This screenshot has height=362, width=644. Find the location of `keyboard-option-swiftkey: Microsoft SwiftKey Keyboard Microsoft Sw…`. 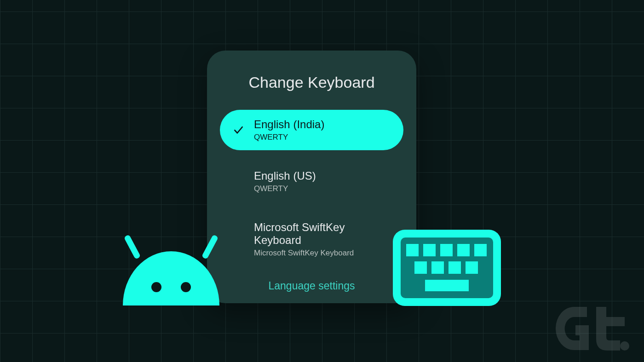

keyboard-option-swiftkey: Microsoft SwiftKey Keyboard Microsoft Sw… is located at coordinates (312, 240).